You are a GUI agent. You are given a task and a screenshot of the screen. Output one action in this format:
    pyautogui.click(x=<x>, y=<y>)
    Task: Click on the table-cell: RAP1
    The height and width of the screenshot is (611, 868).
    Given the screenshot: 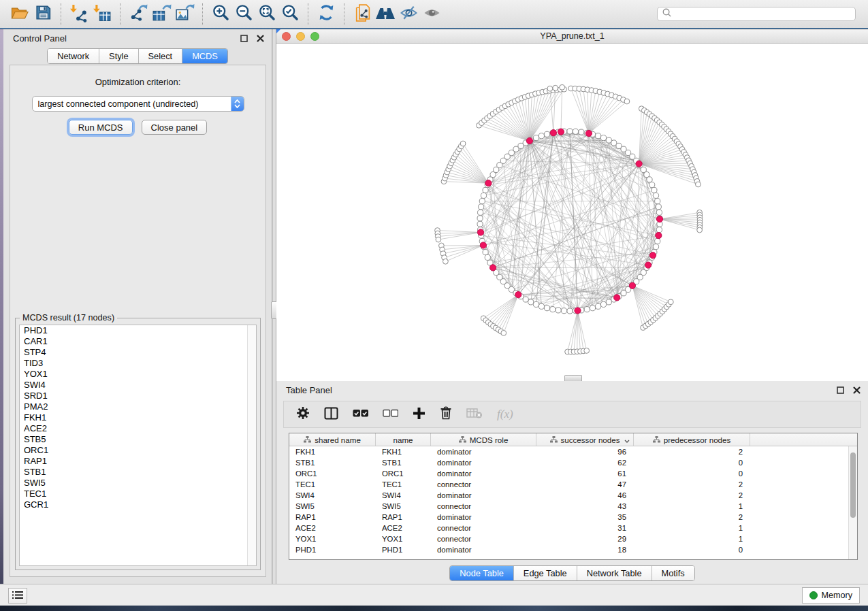 What is the action you would take?
    pyautogui.click(x=332, y=517)
    